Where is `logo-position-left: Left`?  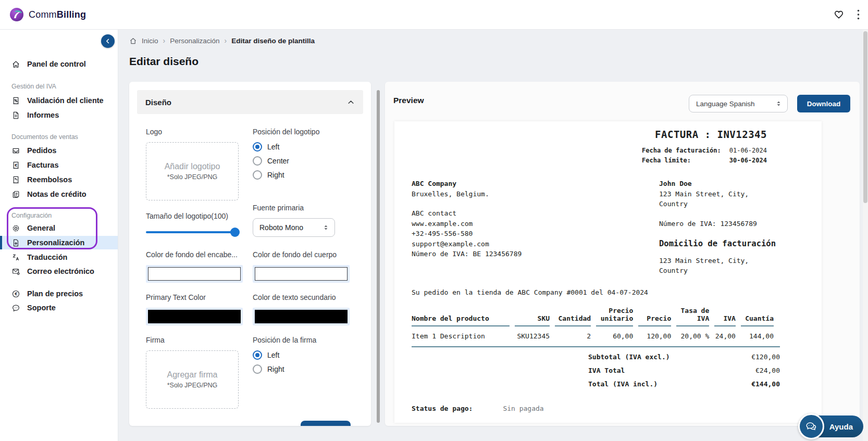 logo-position-left: Left is located at coordinates (307, 147).